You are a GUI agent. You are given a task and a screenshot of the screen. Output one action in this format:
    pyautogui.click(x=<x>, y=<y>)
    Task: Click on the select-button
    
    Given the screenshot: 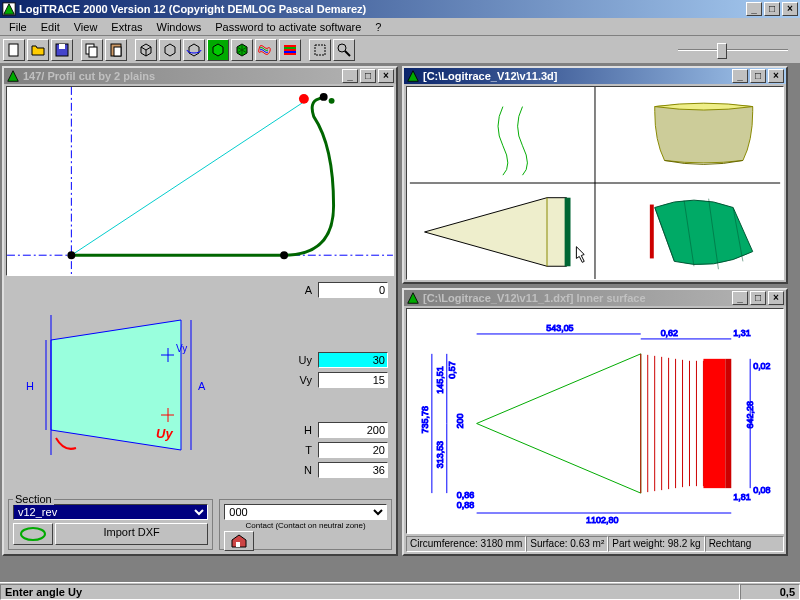 What is the action you would take?
    pyautogui.click(x=320, y=50)
    